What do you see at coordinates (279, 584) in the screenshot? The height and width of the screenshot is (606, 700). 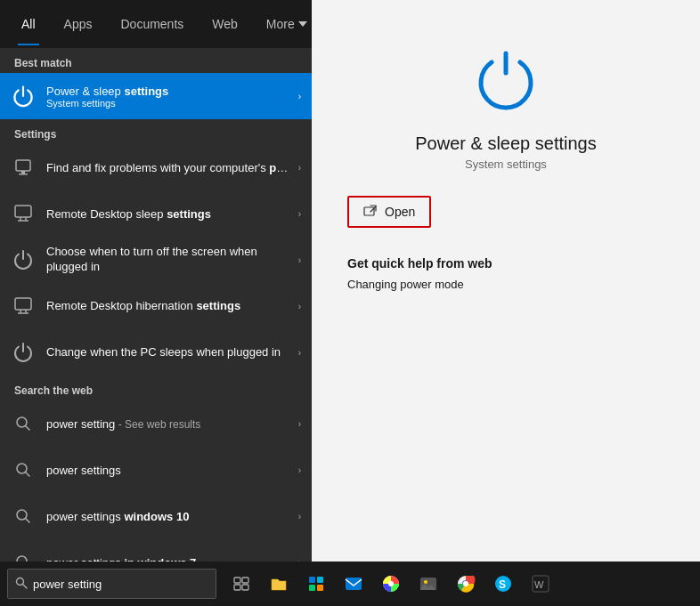 I see `file-explorer-icon` at bounding box center [279, 584].